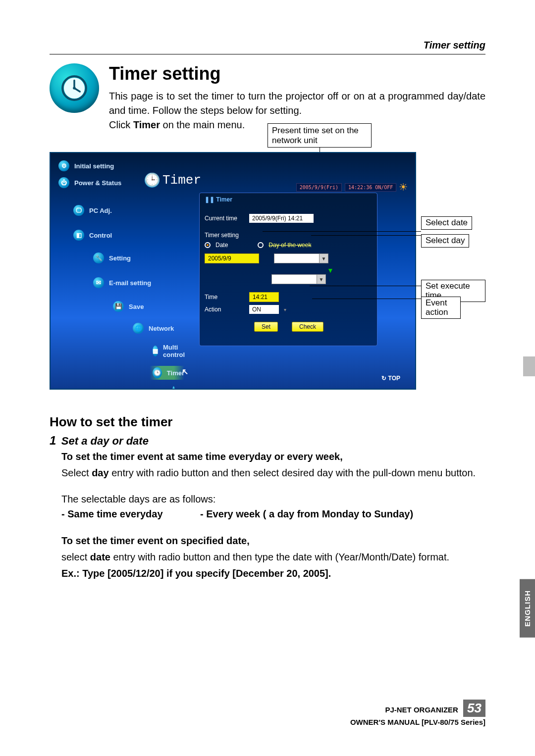  Describe the element at coordinates (391, 378) in the screenshot. I see `top-link: ↻ TOP` at that location.